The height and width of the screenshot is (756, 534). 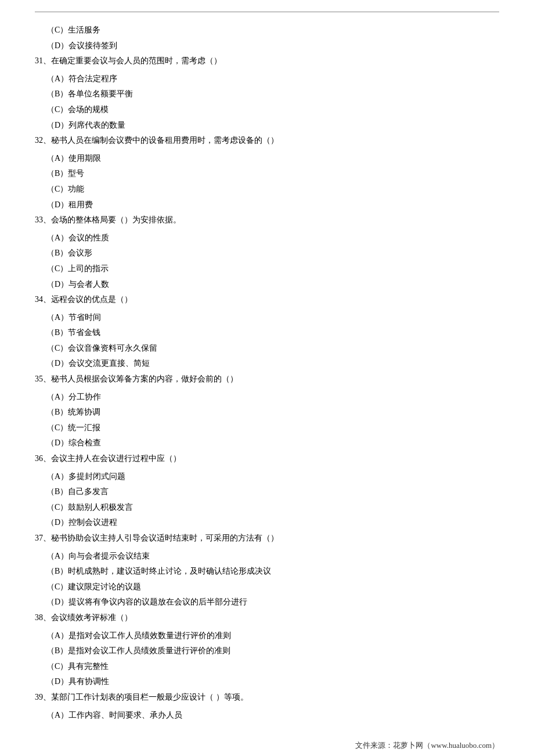 I want to click on option-item: （C）会议音像资料可永久保留, so click(x=267, y=348).